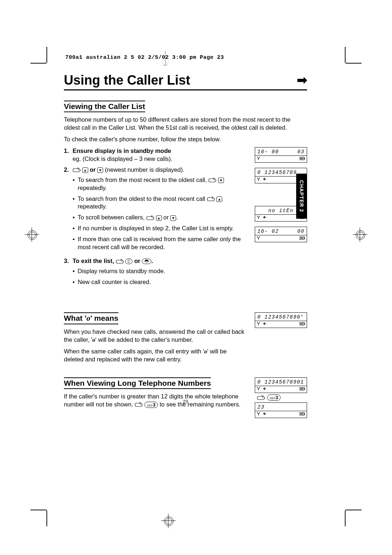  I want to click on bullet-text: To scroll between callers,, so click(112, 217).